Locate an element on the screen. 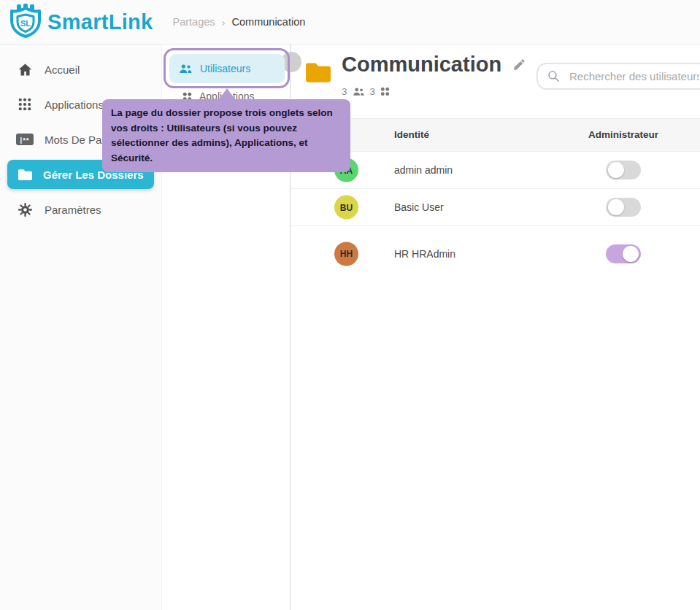  search-box is located at coordinates (618, 76).